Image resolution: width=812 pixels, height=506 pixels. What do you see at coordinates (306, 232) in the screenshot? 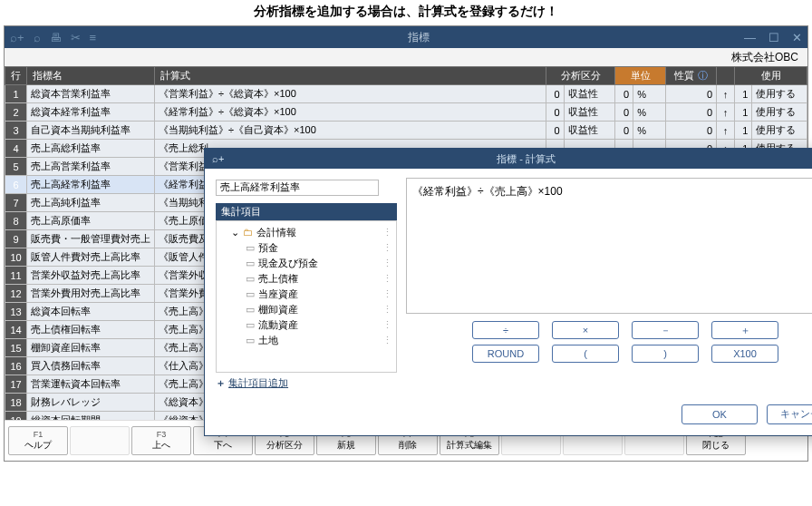
I see `tree-folder: ⌄ 🗀 会計情報 ⋮` at bounding box center [306, 232].